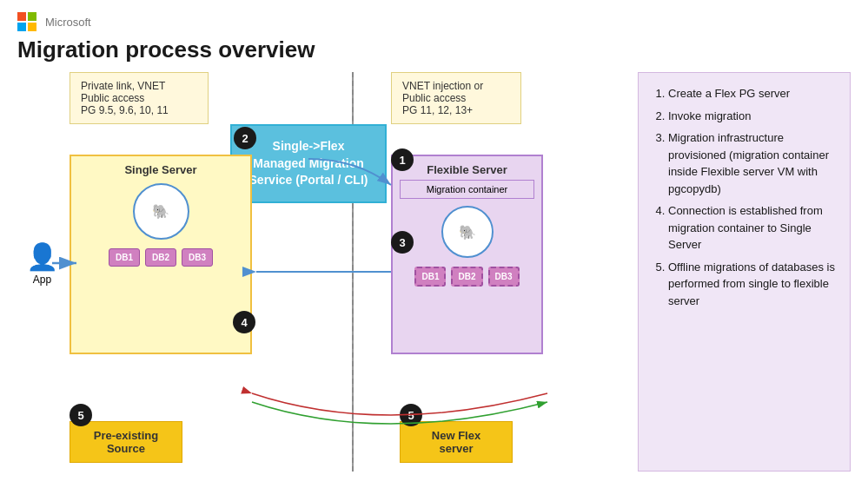  What do you see at coordinates (744, 197) in the screenshot?
I see `steps-list: Create a Flex PG server Invoke migration…` at bounding box center [744, 197].